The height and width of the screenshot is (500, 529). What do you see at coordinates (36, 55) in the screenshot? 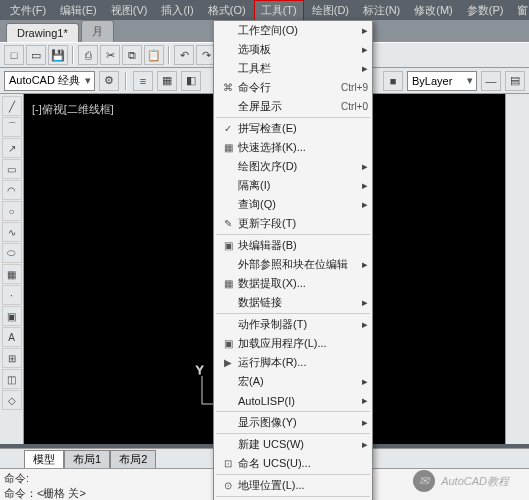
I see `open-icon: ▭` at bounding box center [36, 55].